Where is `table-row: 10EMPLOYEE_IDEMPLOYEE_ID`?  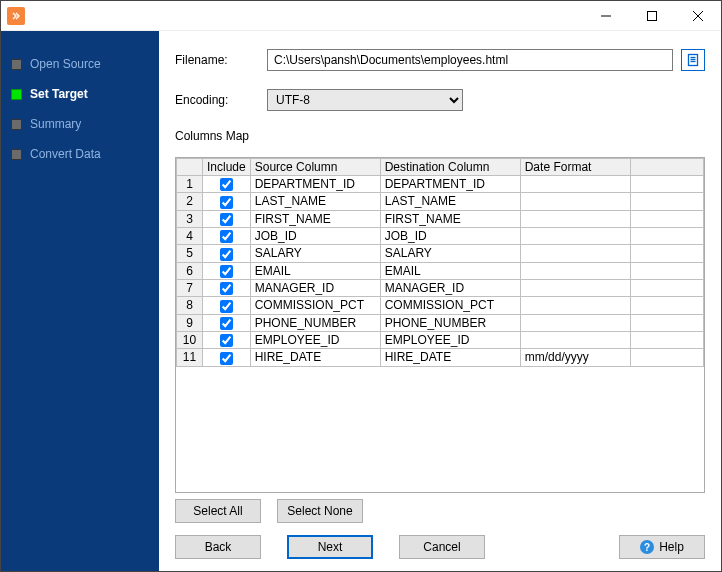
table-row: 10EMPLOYEE_IDEMPLOYEE_ID is located at coordinates (440, 340).